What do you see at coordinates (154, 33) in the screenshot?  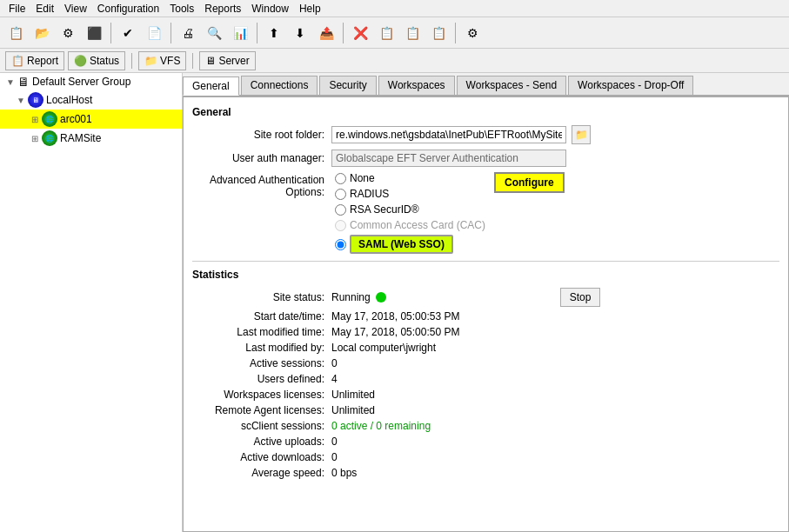 I see `toolbar-doc: 📄` at bounding box center [154, 33].